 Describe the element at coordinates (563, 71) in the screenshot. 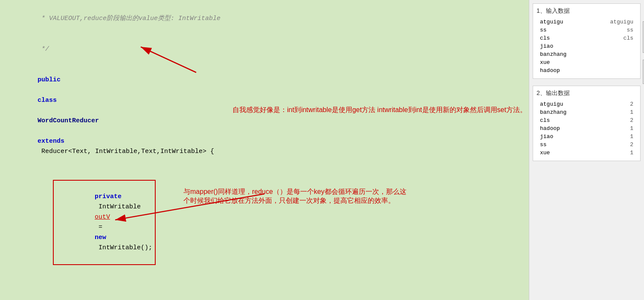

I see `input-row-key: hadoop` at that location.